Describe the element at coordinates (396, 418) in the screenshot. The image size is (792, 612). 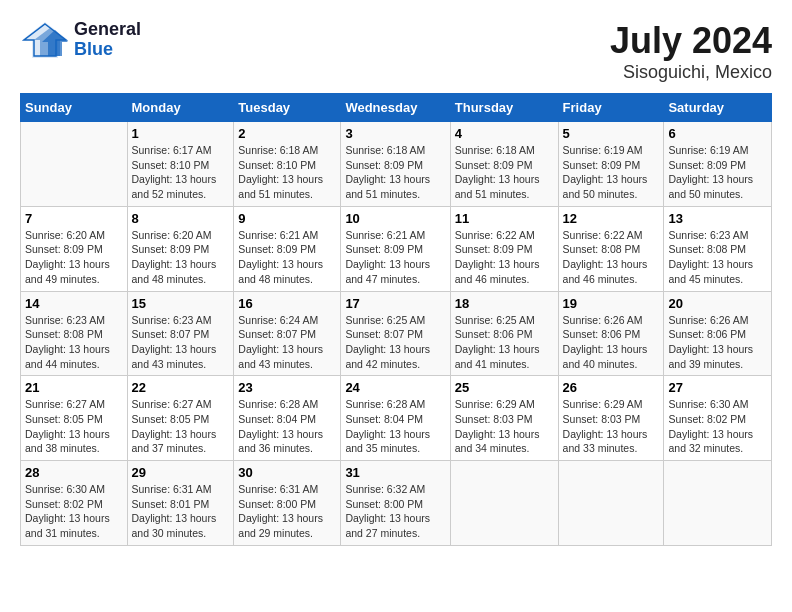
I see `day-cell: 24Sunrise: 6:28 AMSunset: 8:04 PMDayligh…` at that location.